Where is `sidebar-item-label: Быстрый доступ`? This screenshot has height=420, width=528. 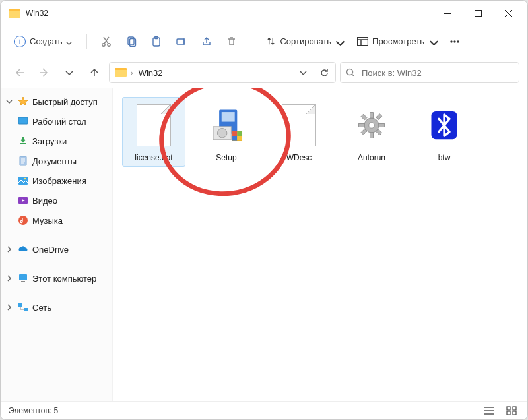 sidebar-item-label: Быстрый доступ is located at coordinates (70, 102).